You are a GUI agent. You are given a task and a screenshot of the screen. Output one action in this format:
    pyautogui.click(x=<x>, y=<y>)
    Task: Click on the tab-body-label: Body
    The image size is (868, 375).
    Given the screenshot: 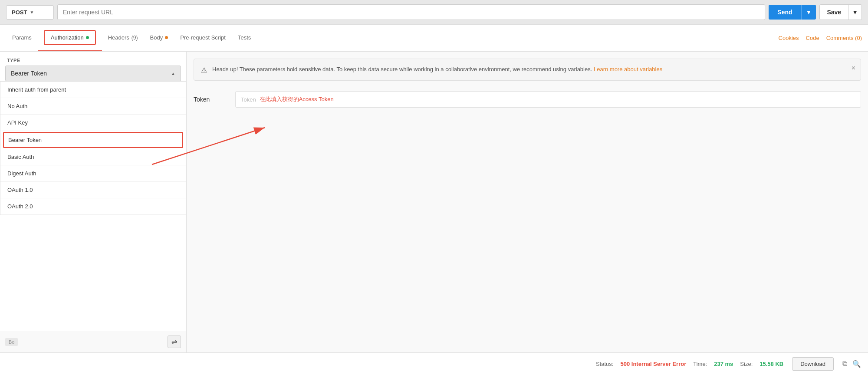 What is the action you would take?
    pyautogui.click(x=157, y=37)
    